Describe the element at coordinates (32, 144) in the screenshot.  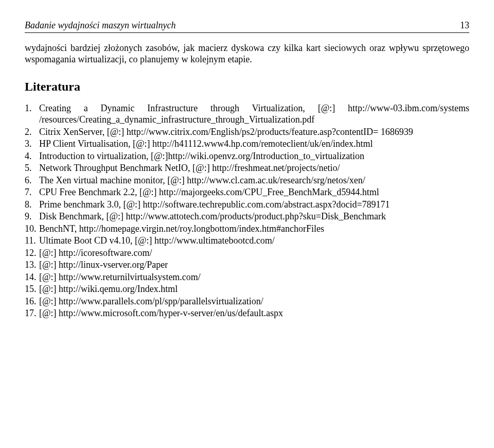
I see `ref-number: 3.` at that location.